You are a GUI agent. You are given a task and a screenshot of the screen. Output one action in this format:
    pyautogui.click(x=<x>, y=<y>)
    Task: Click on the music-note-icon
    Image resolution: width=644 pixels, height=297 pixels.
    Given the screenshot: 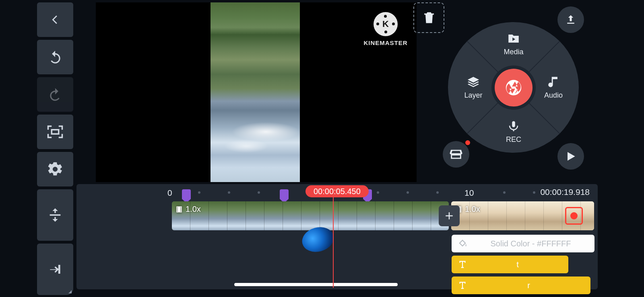 What is the action you would take?
    pyautogui.click(x=553, y=82)
    